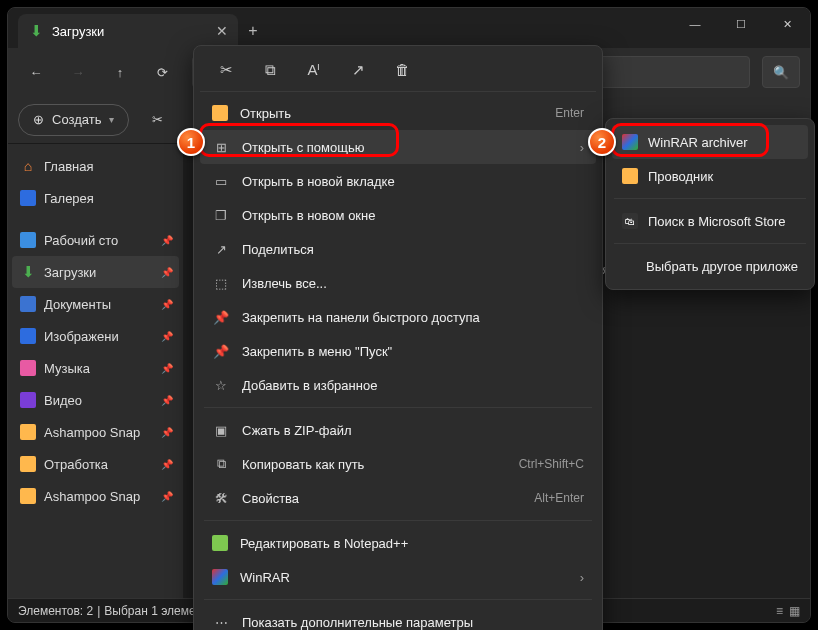 This screenshot has height=630, width=818. I want to click on sub-label: WinRAR archiver, so click(698, 142).